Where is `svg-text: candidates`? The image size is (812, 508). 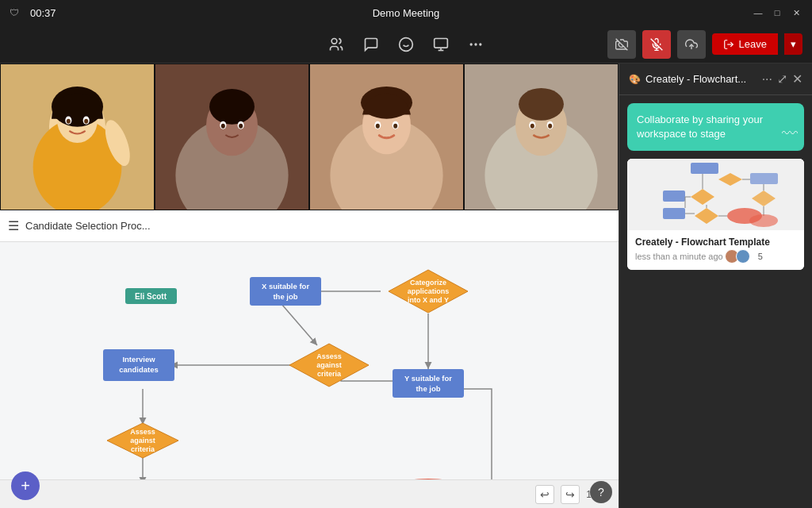
svg-text: candidates is located at coordinates (139, 370).